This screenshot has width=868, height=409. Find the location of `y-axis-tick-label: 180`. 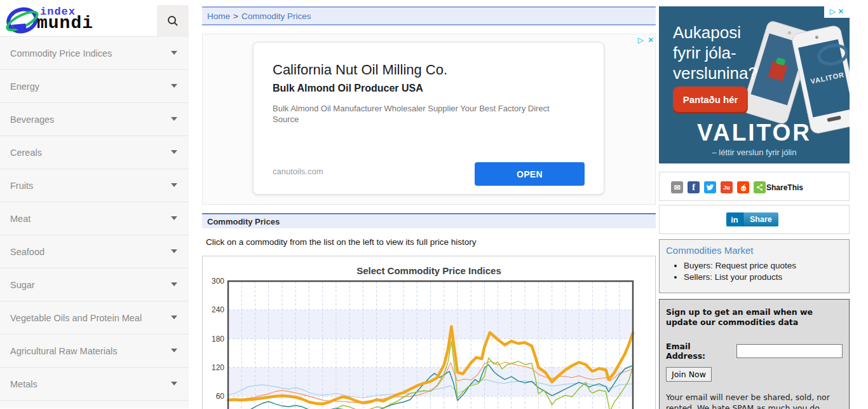

y-axis-tick-label: 180 is located at coordinates (214, 339).